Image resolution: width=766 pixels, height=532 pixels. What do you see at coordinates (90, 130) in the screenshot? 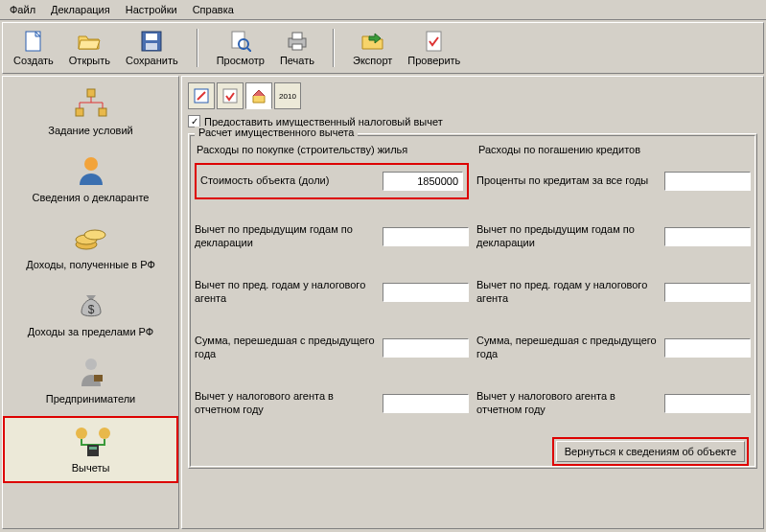
I see `sidebar-label: Задание условий` at bounding box center [90, 130].